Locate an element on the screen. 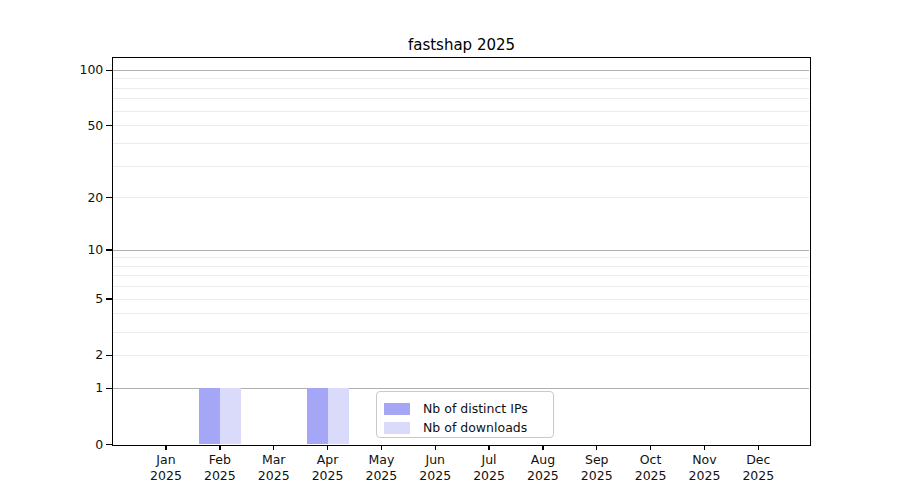 This screenshot has width=900, height=500. legend-swatch-downloads is located at coordinates (397, 428).